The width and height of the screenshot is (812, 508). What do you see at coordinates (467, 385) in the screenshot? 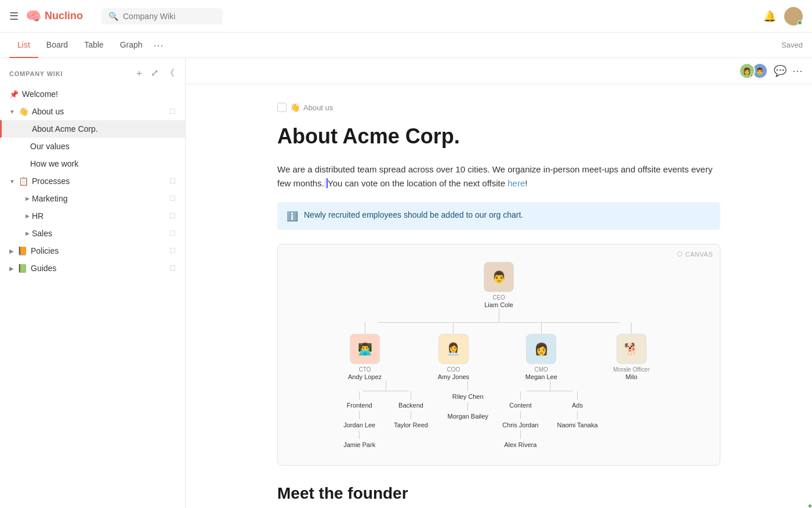
I see `v-conn-coo-l3` at bounding box center [467, 385].